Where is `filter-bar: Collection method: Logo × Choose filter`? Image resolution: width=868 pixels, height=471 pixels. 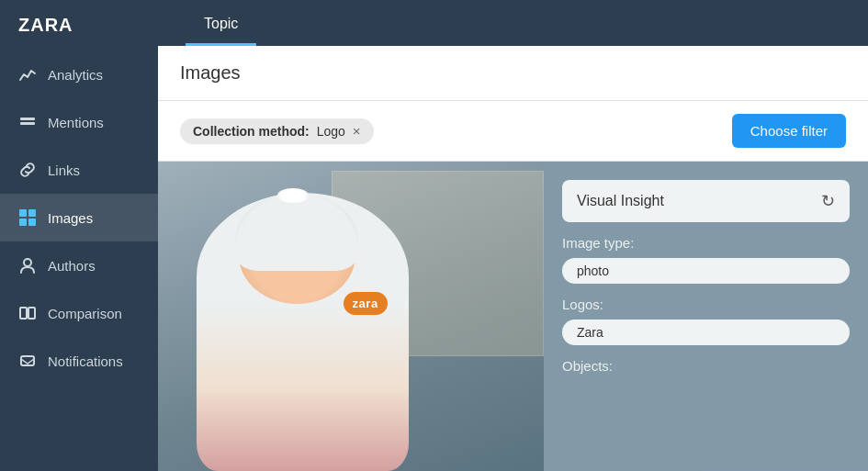 filter-bar: Collection method: Logo × Choose filter is located at coordinates (513, 131).